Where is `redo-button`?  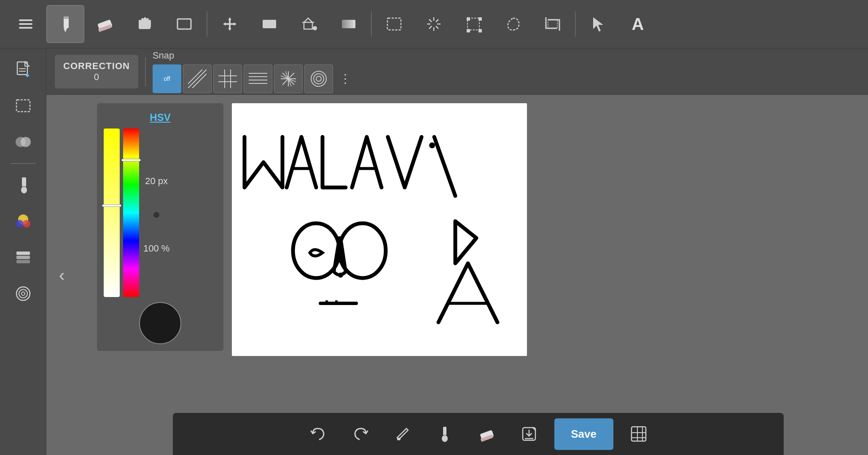
redo-button is located at coordinates (360, 434).